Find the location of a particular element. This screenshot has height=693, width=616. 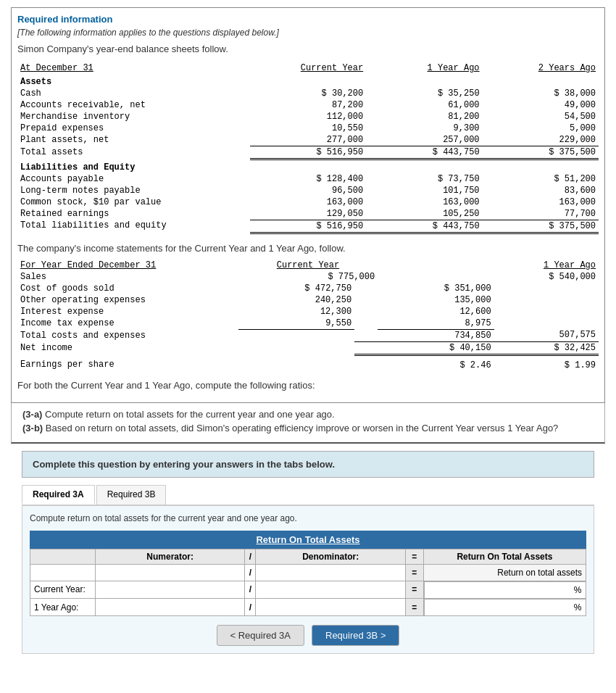

row-current: 129,050 is located at coordinates (308, 215).